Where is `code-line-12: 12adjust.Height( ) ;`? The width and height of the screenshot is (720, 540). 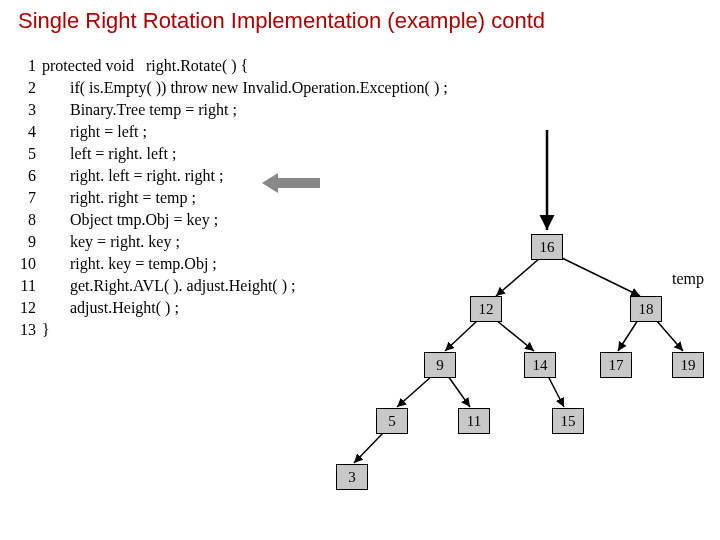 code-line-12: 12adjust.Height( ) ; is located at coordinates (231, 308).